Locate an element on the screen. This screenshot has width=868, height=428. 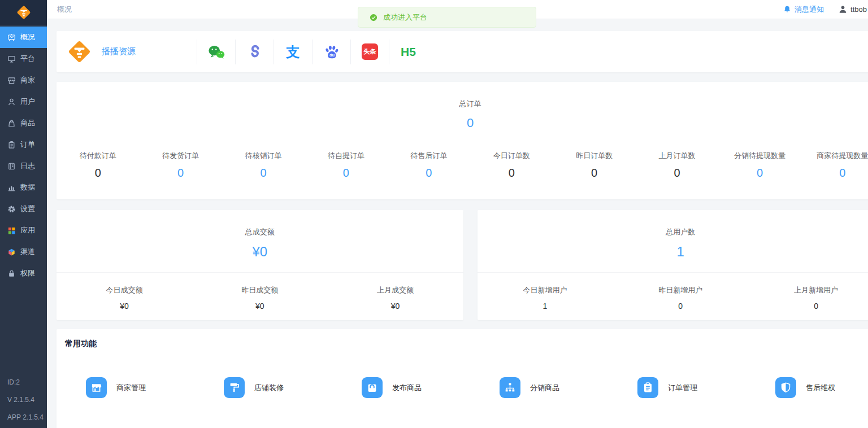
order-manage-icon is located at coordinates (648, 387).